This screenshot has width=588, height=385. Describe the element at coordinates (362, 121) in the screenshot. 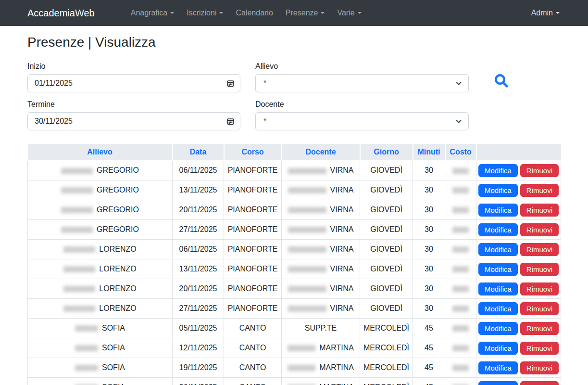

I see `docente-select: *` at that location.